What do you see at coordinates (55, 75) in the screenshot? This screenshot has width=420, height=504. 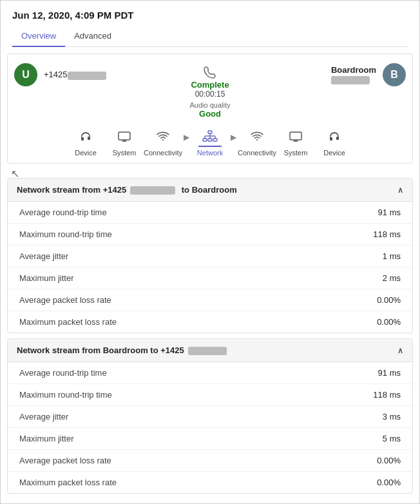 I see `number-prefix: +1425` at bounding box center [55, 75].